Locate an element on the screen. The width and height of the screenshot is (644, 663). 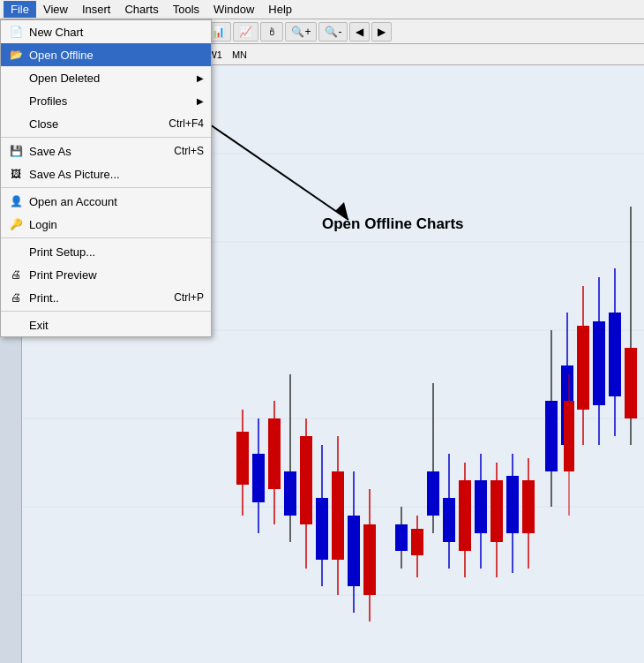
menu-save-as-picture: 🖼 Save As Picture... is located at coordinates (106, 174).